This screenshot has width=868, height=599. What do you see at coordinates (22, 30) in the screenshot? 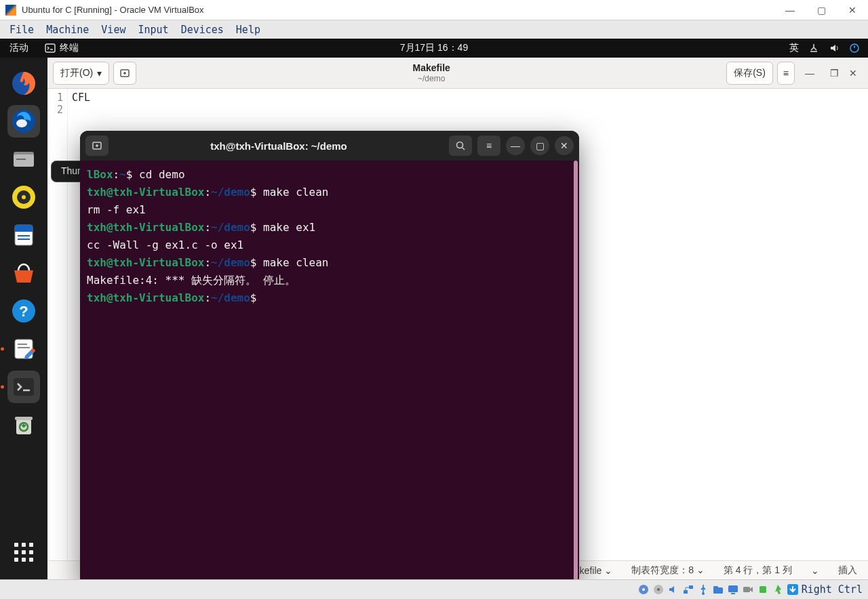
I see `menu-file: File` at bounding box center [22, 30].